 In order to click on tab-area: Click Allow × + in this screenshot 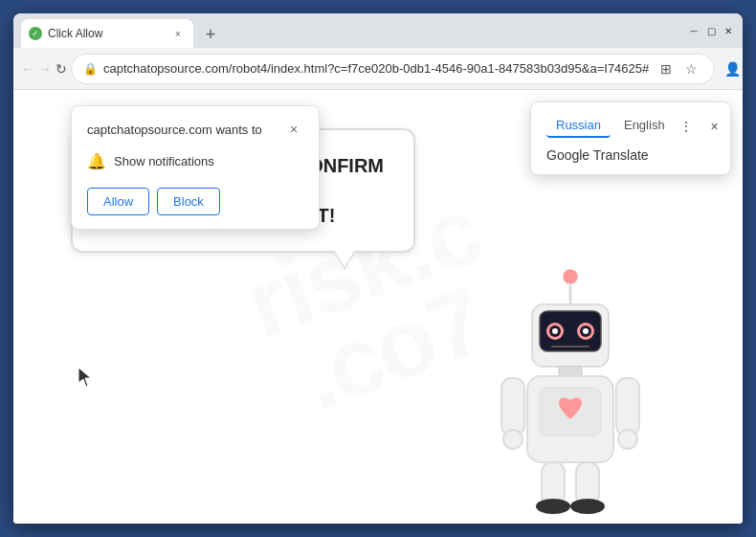, I will do `click(350, 31)`.